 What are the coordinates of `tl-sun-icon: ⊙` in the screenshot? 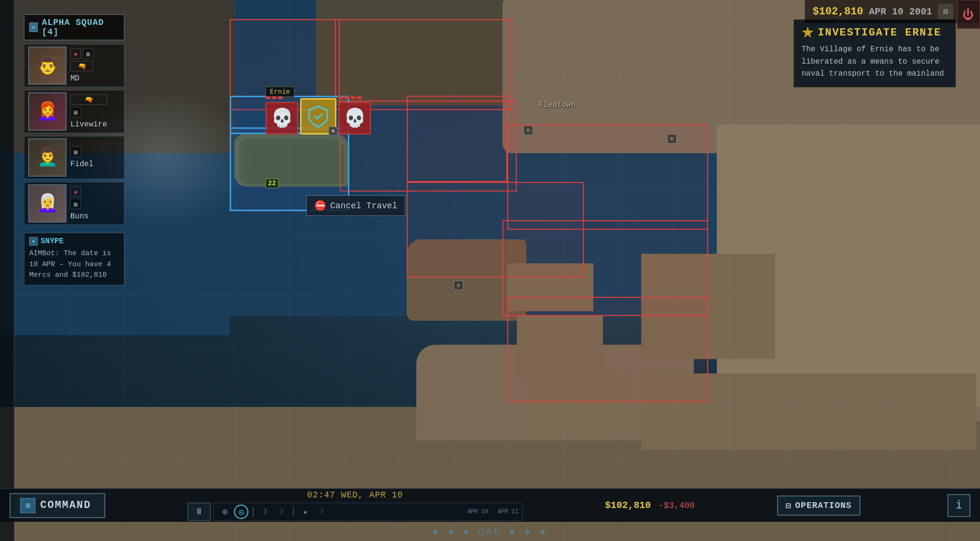 It's located at (225, 512).